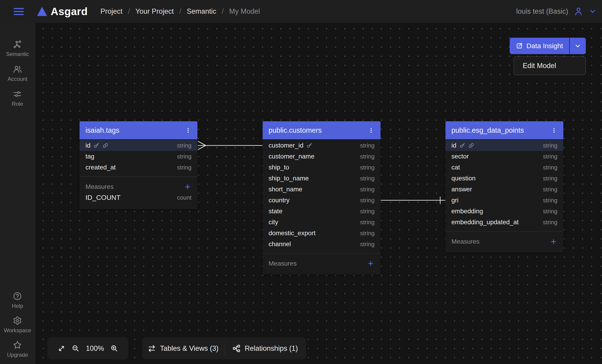  I want to click on edit-model-menu-item: Edit Model, so click(550, 66).